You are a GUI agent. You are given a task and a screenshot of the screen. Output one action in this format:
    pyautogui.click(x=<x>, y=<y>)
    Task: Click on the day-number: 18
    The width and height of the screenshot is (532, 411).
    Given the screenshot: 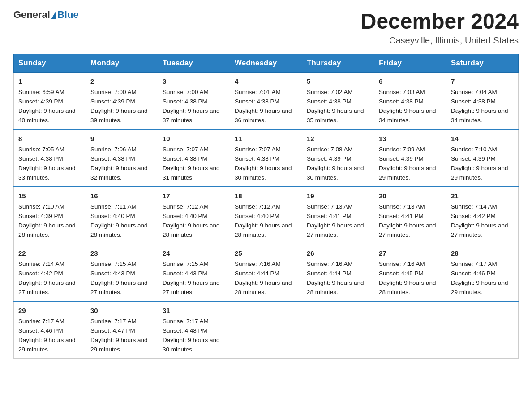 What is the action you would take?
    pyautogui.click(x=266, y=196)
    